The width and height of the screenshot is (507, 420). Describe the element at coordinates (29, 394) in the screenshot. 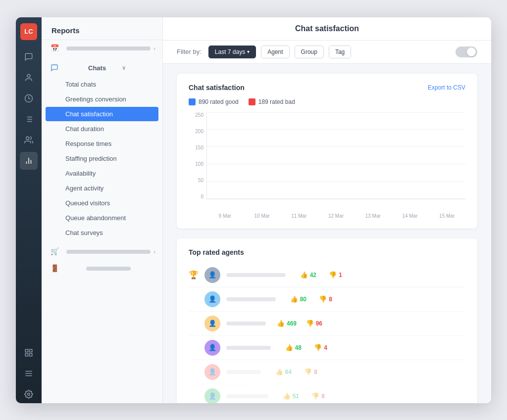

I see `gear-nav-icon` at that location.